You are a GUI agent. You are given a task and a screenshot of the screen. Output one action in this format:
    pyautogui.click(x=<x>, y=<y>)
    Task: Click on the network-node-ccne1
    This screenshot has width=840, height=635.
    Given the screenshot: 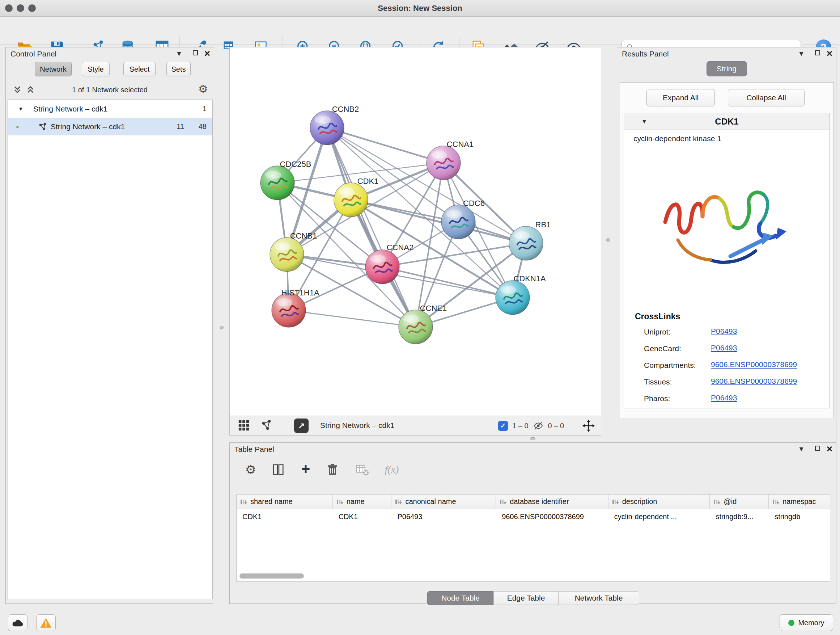 What is the action you would take?
    pyautogui.click(x=415, y=327)
    